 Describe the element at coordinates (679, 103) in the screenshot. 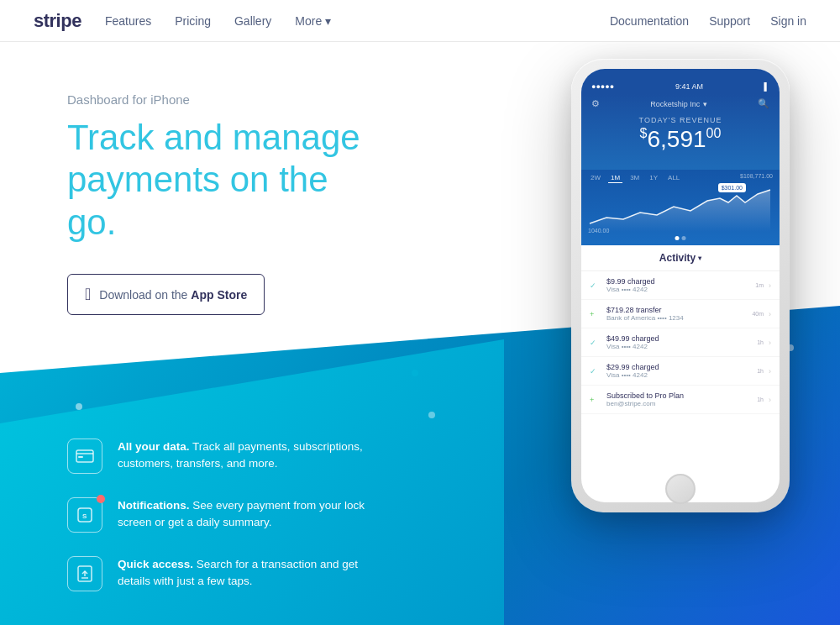

I see `phone-company-name: Rocketship Inc ▾` at that location.